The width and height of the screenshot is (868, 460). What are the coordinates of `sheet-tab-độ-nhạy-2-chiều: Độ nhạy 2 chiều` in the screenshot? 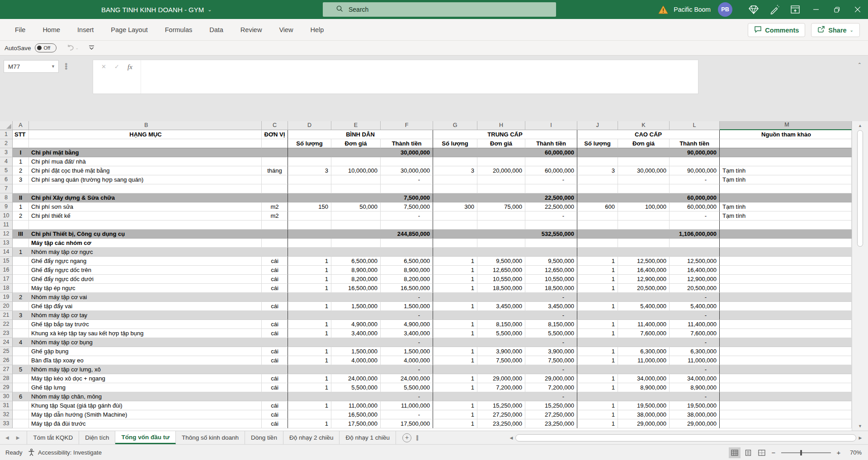 It's located at (312, 437).